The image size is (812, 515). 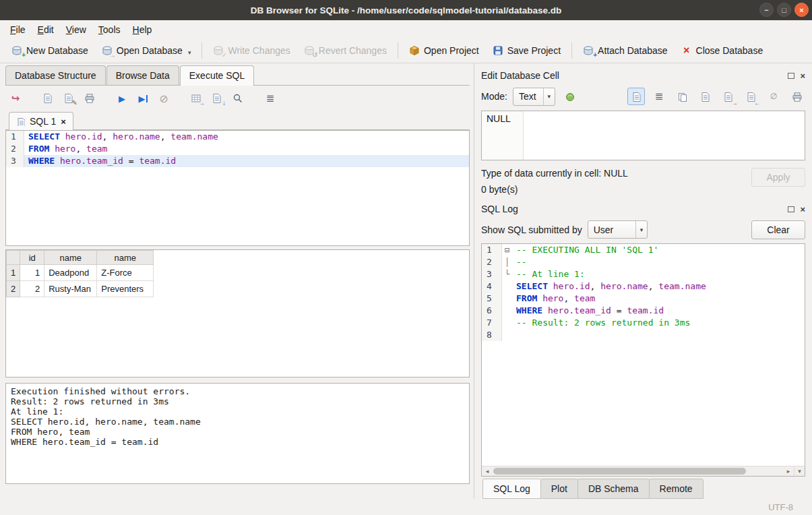 What do you see at coordinates (18, 30) in the screenshot?
I see `menu-file: File` at bounding box center [18, 30].